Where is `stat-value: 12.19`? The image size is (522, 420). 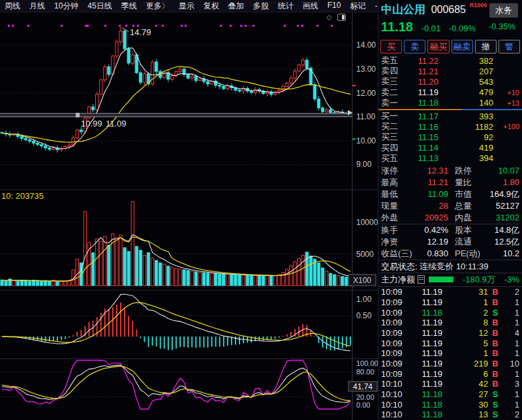
stat-value: 12.19 is located at coordinates (433, 241).